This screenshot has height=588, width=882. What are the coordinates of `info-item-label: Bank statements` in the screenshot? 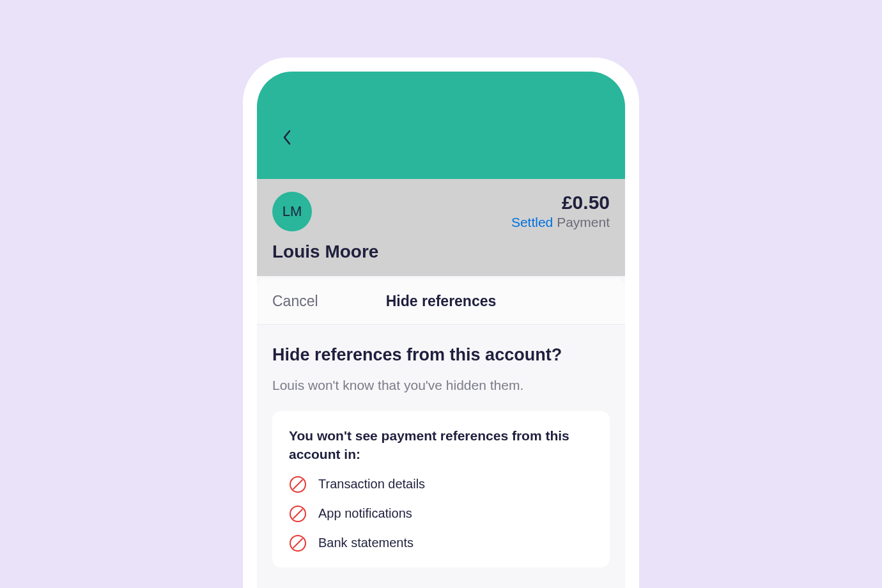 It's located at (366, 543).